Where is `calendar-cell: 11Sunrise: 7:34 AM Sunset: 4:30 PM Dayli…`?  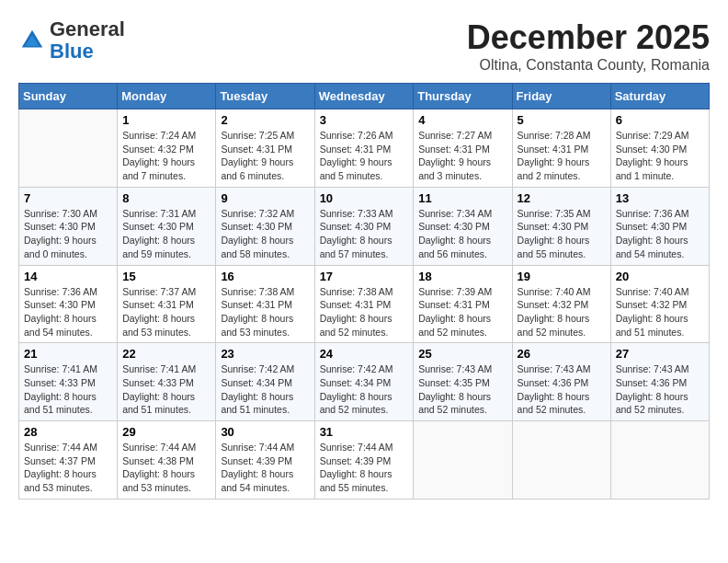 calendar-cell: 11Sunrise: 7:34 AM Sunset: 4:30 PM Dayli… is located at coordinates (463, 226).